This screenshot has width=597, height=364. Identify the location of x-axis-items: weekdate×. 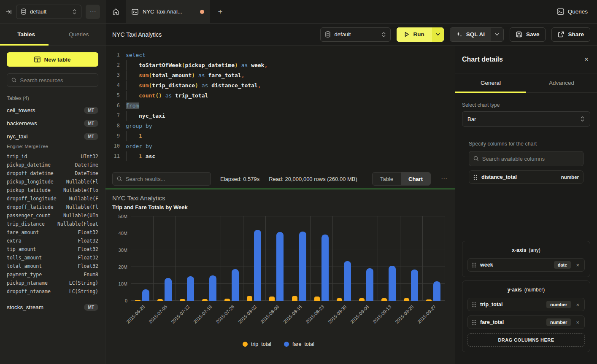
(526, 265).